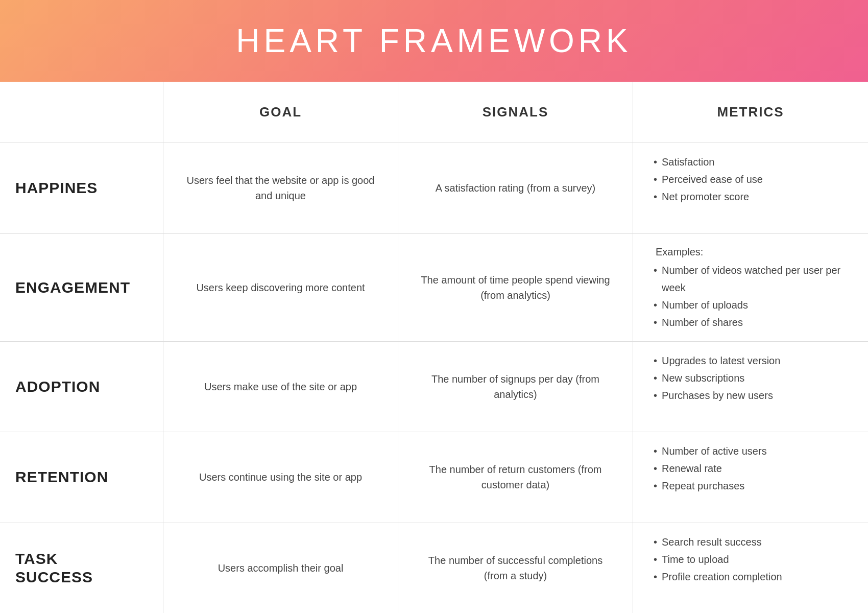 The height and width of the screenshot is (613, 868). Describe the element at coordinates (434, 41) in the screenshot. I see `page-title: HEART FRAMEWORK` at that location.